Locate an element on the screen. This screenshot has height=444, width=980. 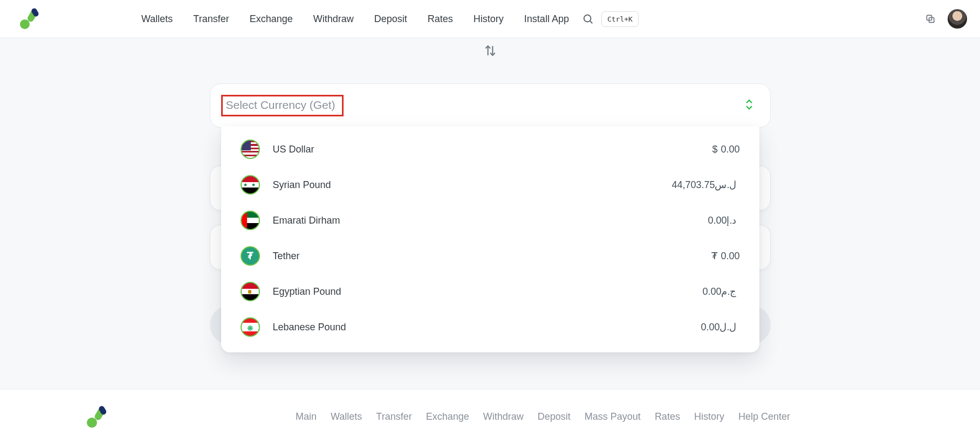
flag-icon-usdt: ₮ is located at coordinates (250, 256).